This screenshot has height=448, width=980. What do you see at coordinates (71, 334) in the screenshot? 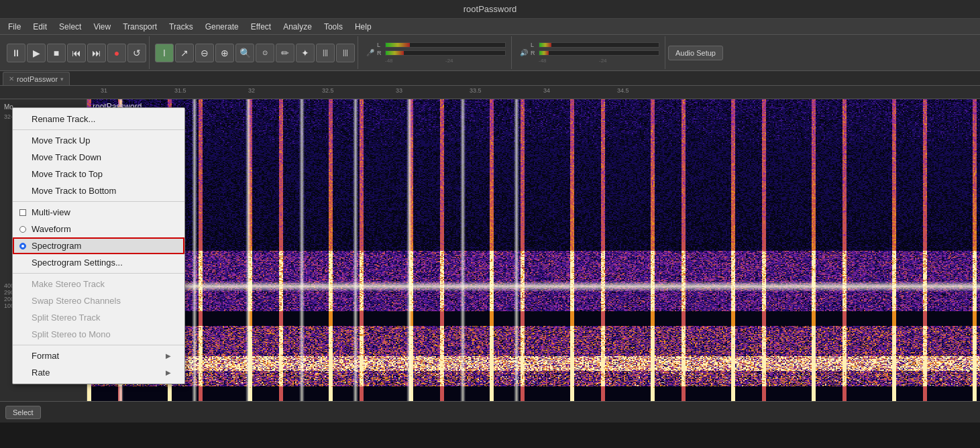
I see `ctx-split-mono-label: Split Stereo to Mono` at bounding box center [71, 334].